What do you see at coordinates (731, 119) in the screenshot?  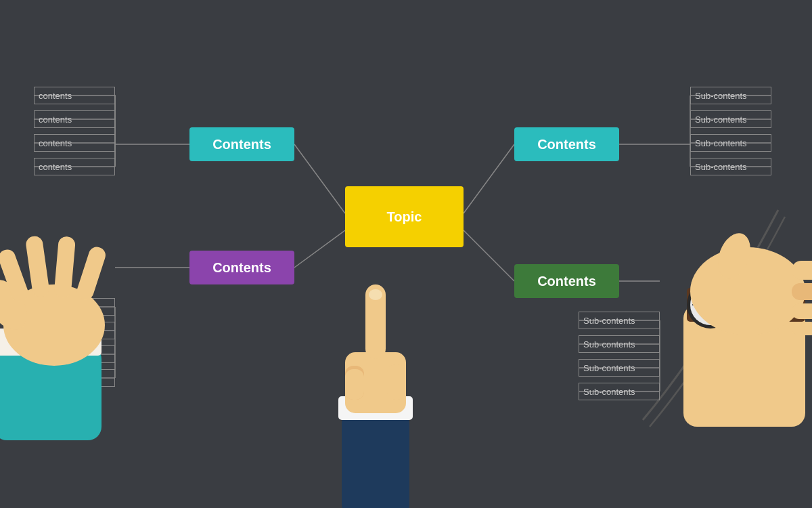 I see `sub-tr-2: Sub-contents` at bounding box center [731, 119].